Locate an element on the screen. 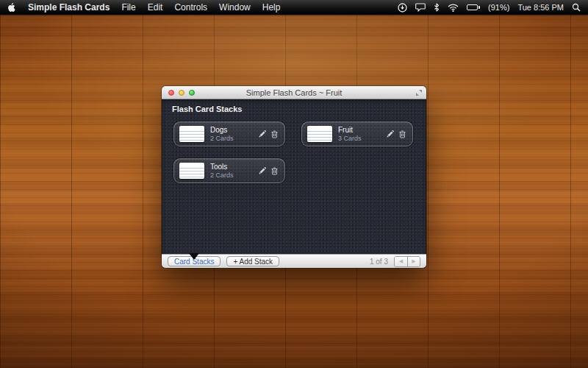  window-title: Simple Flash Cards ~ Fruit is located at coordinates (294, 93).